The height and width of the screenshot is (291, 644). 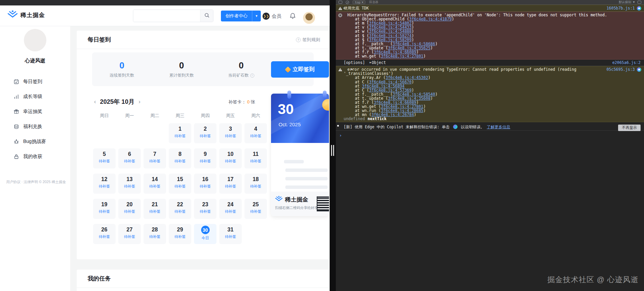 I want to click on source-file-link: 3f6c4e8.js:4:41879, so click(x=430, y=19).